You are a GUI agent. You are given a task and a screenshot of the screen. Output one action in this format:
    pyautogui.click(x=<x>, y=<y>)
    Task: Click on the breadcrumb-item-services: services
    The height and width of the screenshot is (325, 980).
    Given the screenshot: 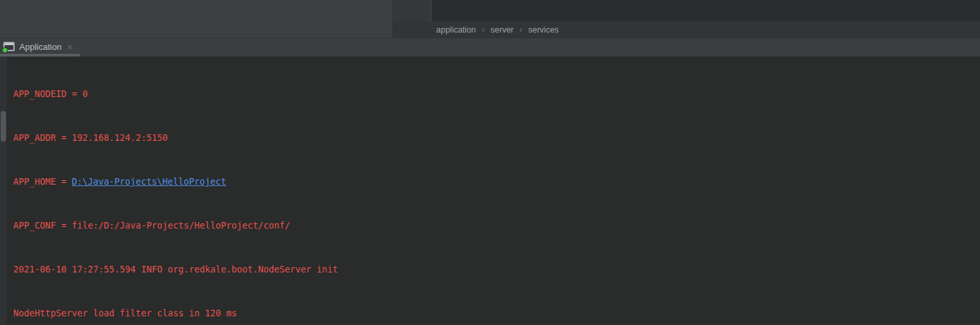 What is the action you would take?
    pyautogui.click(x=544, y=30)
    